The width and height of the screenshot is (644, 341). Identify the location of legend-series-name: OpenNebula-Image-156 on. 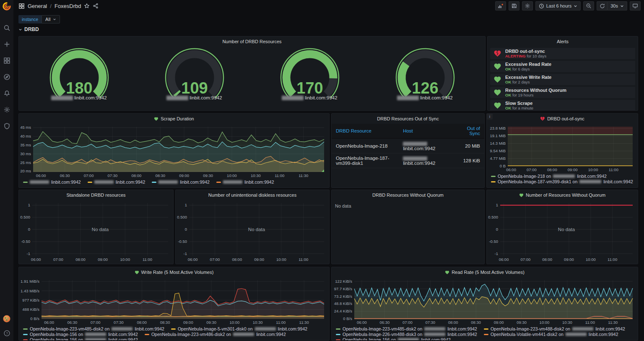
(56, 334).